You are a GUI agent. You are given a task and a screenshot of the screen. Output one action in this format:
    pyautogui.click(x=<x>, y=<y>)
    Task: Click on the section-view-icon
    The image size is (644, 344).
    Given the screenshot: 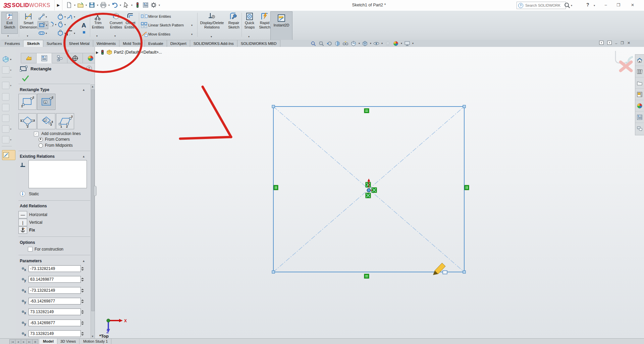 What is the action you would take?
    pyautogui.click(x=337, y=44)
    